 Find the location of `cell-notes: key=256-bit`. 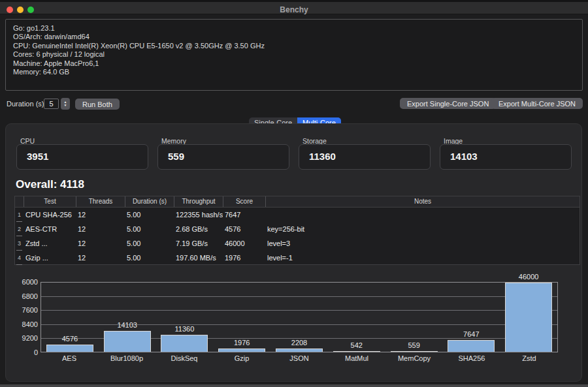

cell-notes: key=256-bit is located at coordinates (422, 229).